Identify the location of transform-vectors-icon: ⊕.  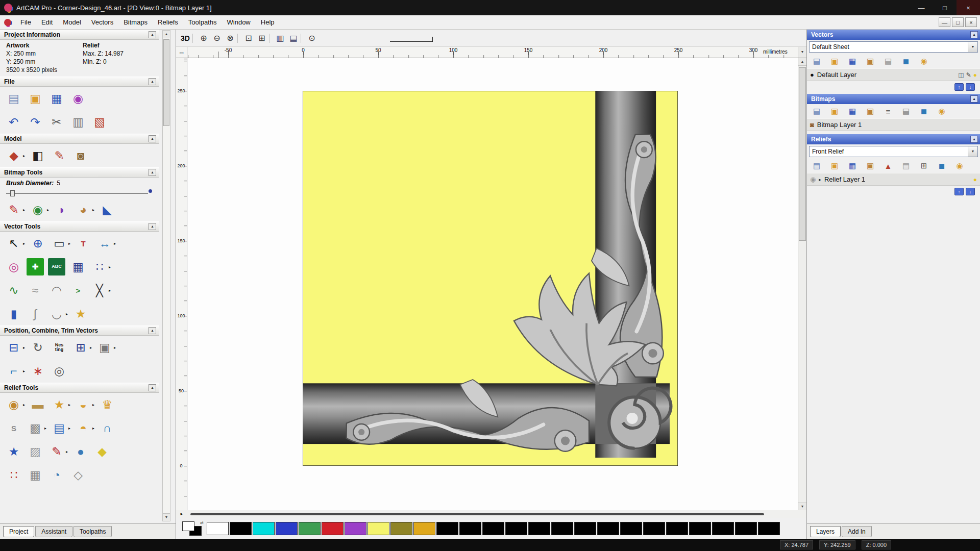
(38, 243).